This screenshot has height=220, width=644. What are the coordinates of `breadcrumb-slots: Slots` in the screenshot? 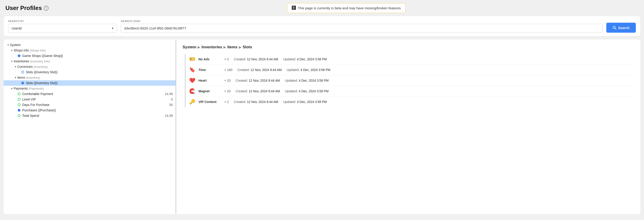 It's located at (248, 47).